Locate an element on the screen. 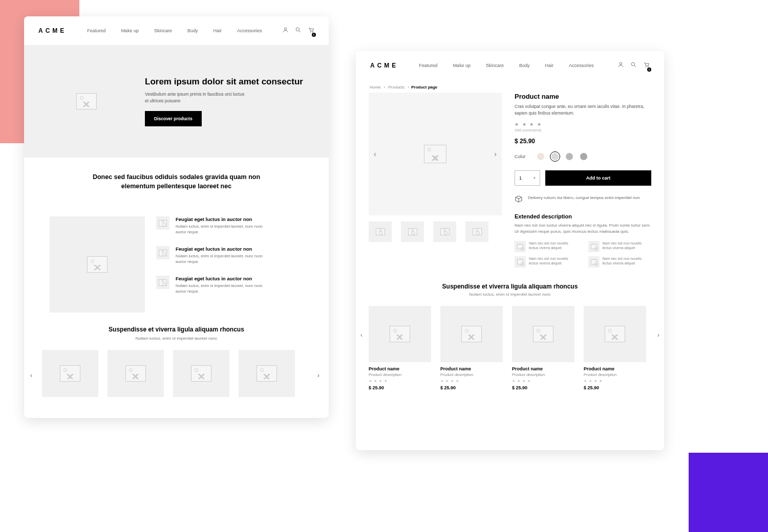  related-sub: Nullam luctus, enim id imperdiet laoreet… is located at coordinates (510, 295).